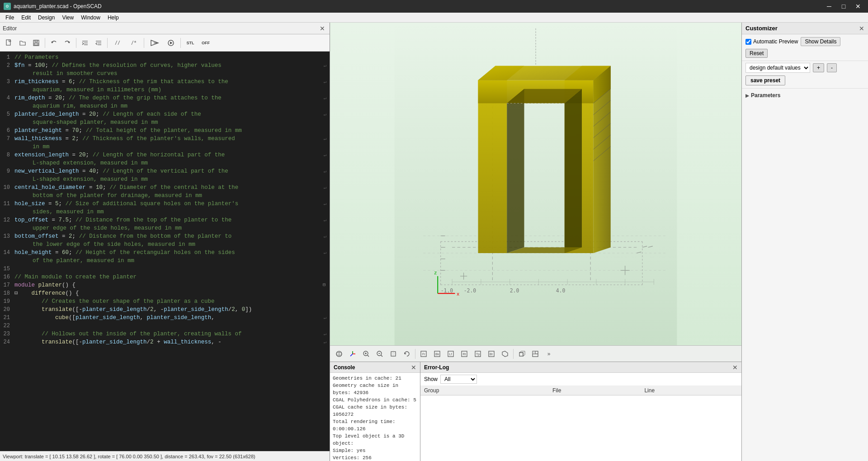 The width and height of the screenshot is (868, 461). I want to click on editor-close-button: ✕, so click(322, 28).